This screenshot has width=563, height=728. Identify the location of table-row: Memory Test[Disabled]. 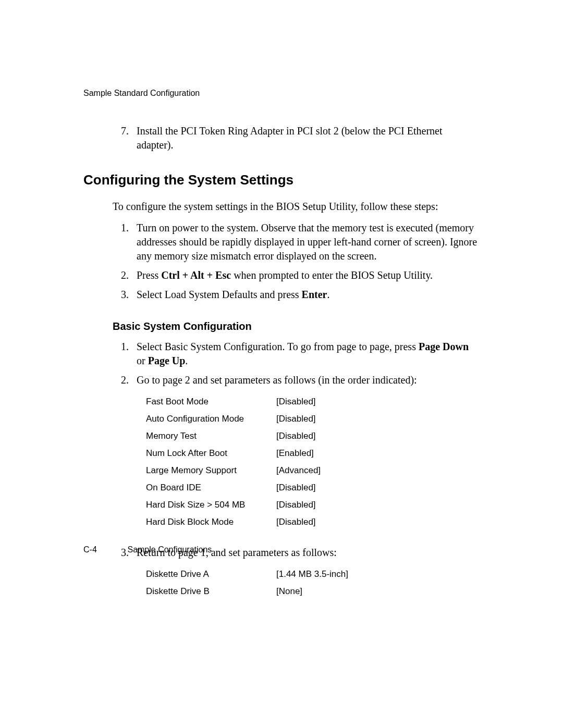
(234, 437).